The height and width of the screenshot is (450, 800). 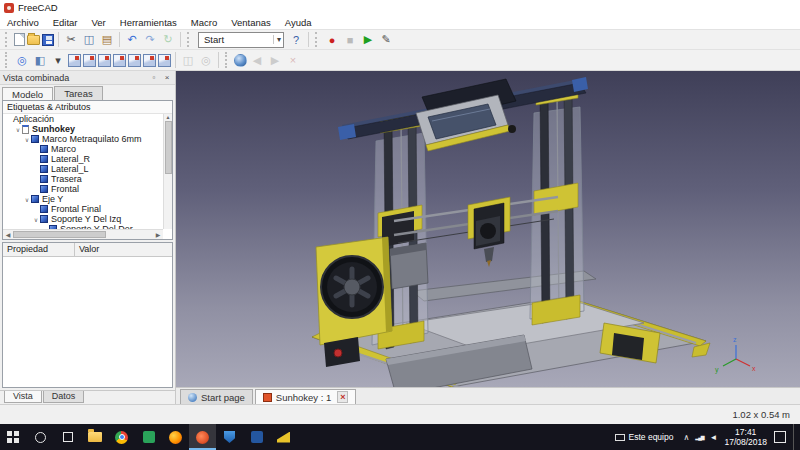 What do you see at coordinates (83, 169) in the screenshot?
I see `tree-item-lateral-l: Lateral_L` at bounding box center [83, 169].